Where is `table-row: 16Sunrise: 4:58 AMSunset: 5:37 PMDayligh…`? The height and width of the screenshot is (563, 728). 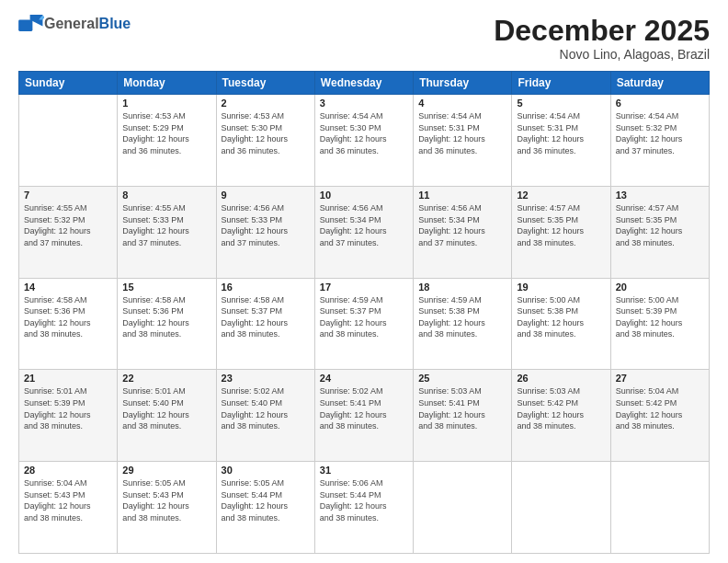 table-row: 16Sunrise: 4:58 AMSunset: 5:37 PMDayligh… is located at coordinates (265, 324).